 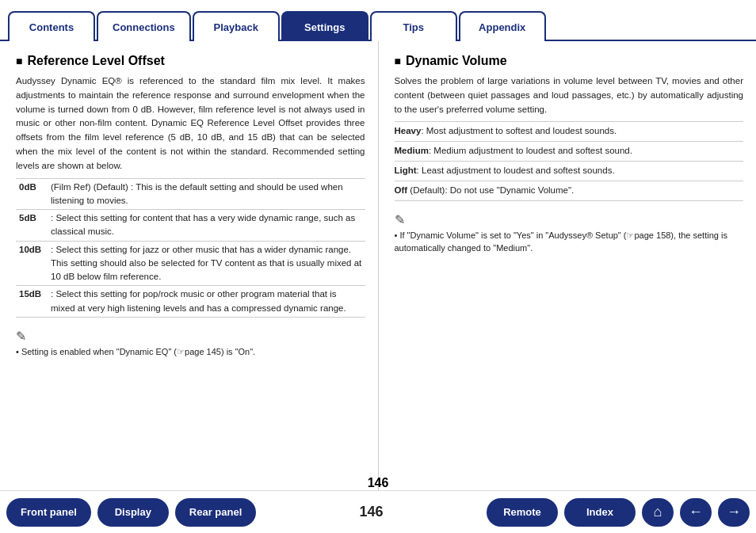 I want to click on def-term: 10dB, so click(x=32, y=263).